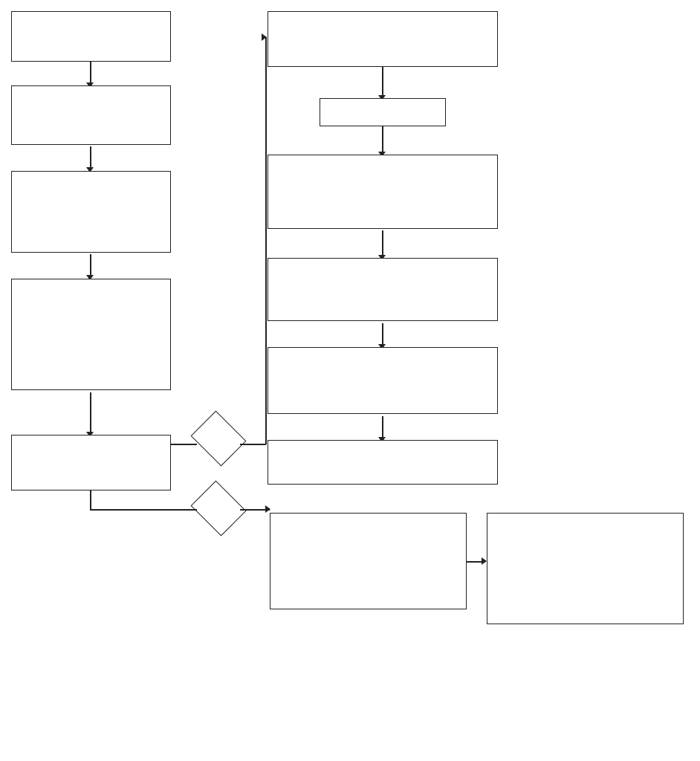  I want to click on line-yes-up, so click(266, 241).